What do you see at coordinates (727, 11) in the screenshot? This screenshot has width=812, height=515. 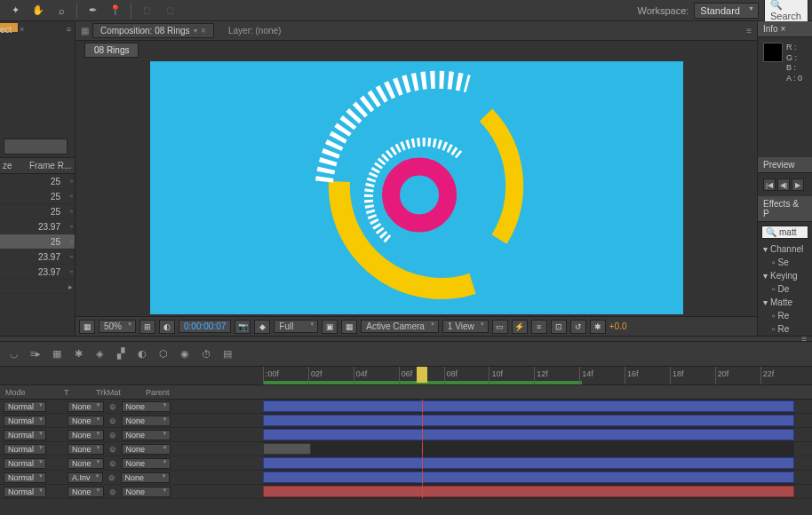 I see `workspace-dropdown: Standard` at bounding box center [727, 11].